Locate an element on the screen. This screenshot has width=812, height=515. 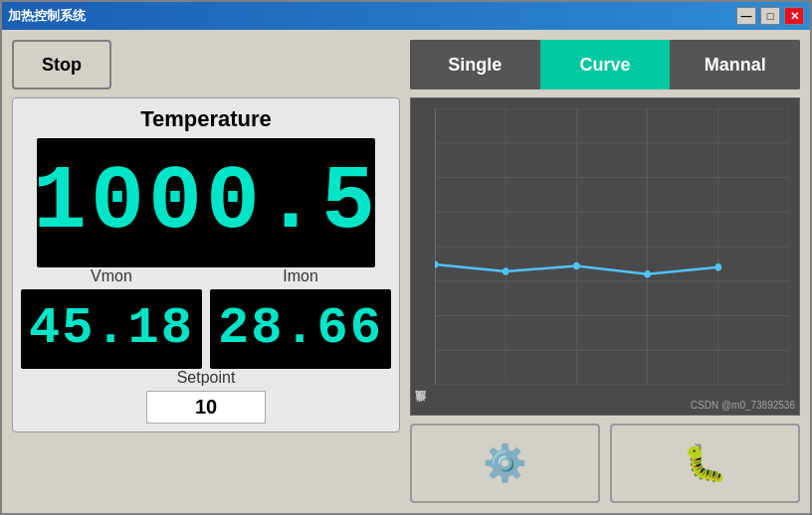
vmon-label: Vmon is located at coordinates (111, 276).